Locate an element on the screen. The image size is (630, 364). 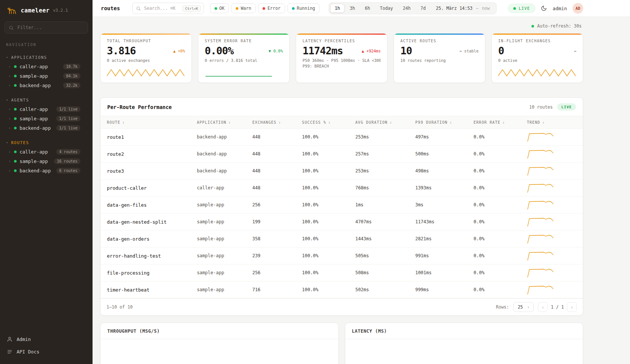
cell-error-rate: 0.0% is located at coordinates (500, 137).